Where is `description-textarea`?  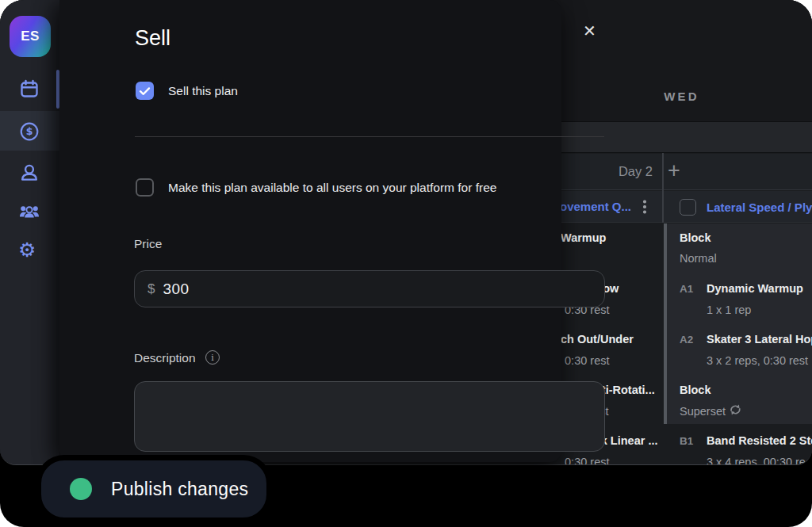
description-textarea is located at coordinates (370, 417).